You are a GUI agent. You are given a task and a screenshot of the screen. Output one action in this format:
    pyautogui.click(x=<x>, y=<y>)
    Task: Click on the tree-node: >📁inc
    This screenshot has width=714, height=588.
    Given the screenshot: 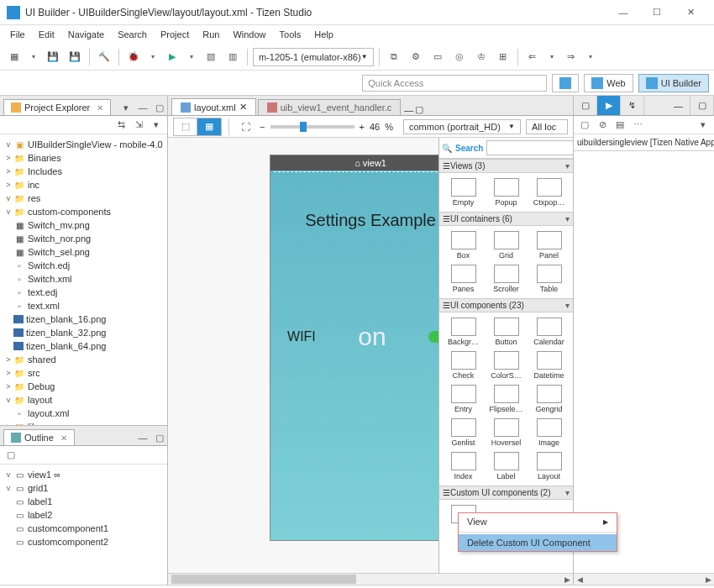 What is the action you would take?
    pyautogui.click(x=84, y=185)
    